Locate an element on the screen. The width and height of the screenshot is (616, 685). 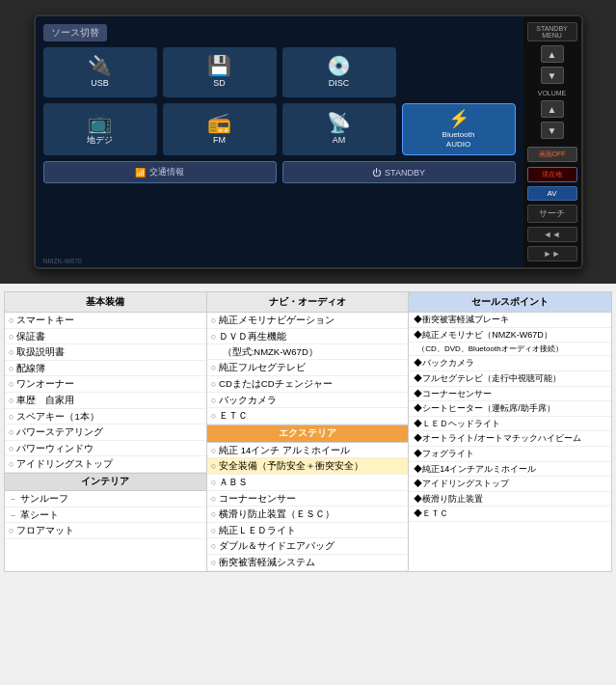
col2-header: ナビ・オーディオ is located at coordinates (308, 303).